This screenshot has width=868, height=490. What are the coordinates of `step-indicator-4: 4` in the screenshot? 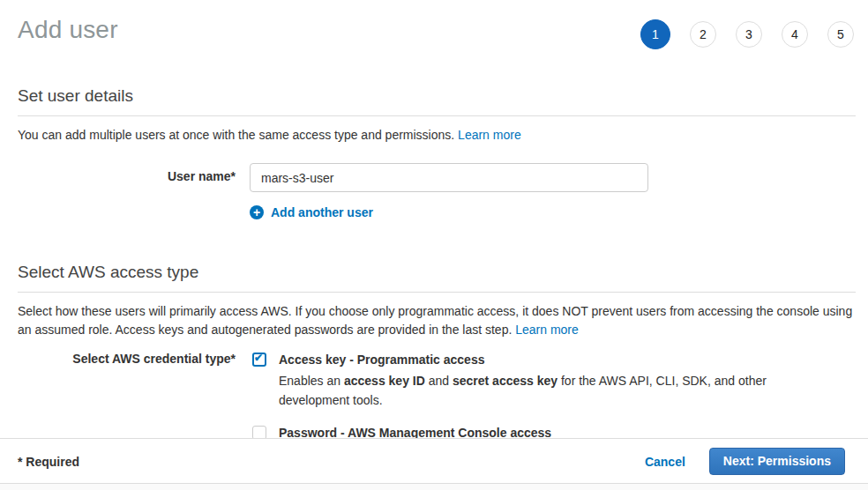 It's located at (795, 34).